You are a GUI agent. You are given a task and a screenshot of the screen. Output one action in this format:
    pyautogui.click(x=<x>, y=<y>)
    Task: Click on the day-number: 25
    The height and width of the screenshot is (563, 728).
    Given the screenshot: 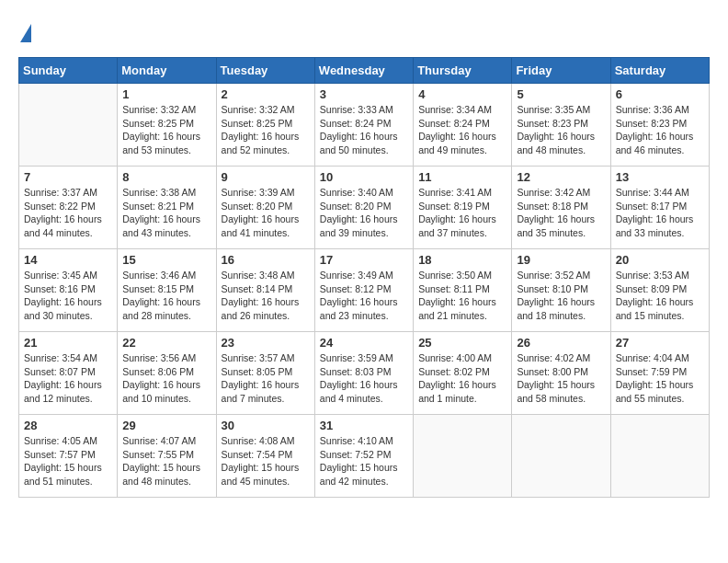 What is the action you would take?
    pyautogui.click(x=462, y=342)
    